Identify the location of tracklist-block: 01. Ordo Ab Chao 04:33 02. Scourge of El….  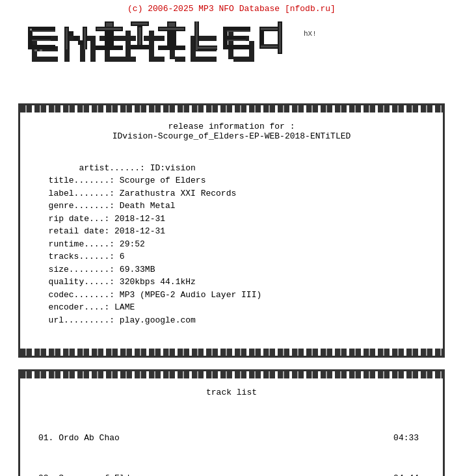
(232, 441).